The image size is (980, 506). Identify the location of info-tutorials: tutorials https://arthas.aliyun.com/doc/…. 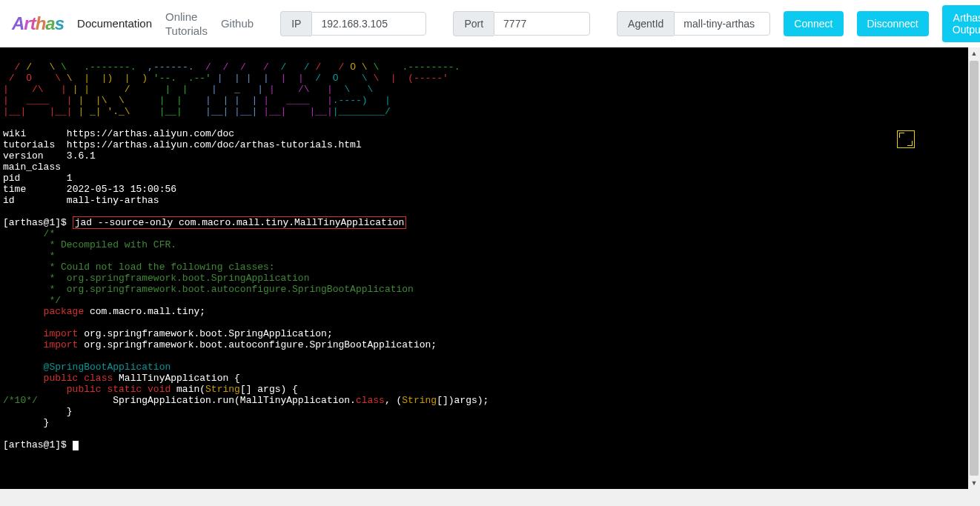
(182, 145).